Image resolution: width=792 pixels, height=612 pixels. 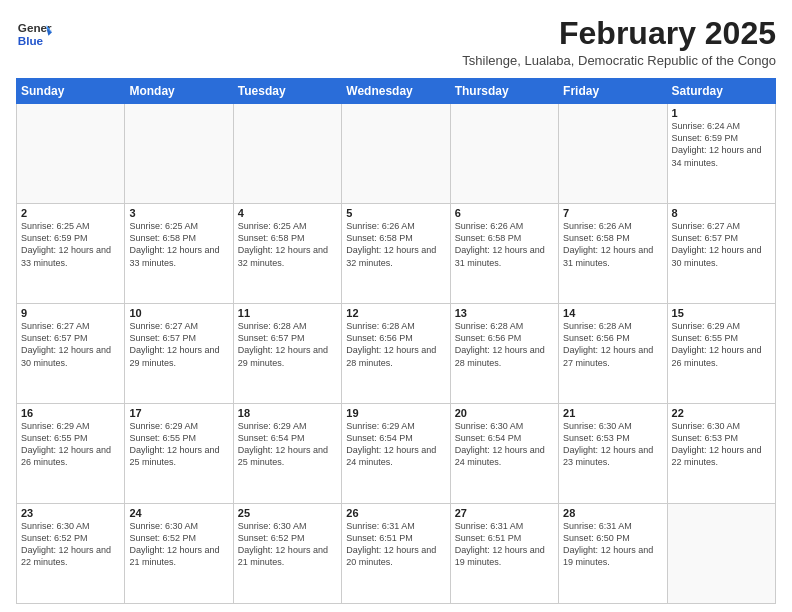 What do you see at coordinates (721, 154) in the screenshot?
I see `calendar-cell: 1Sunrise: 6:24 AM Sunset: 6:59 PM Daylig…` at bounding box center [721, 154].